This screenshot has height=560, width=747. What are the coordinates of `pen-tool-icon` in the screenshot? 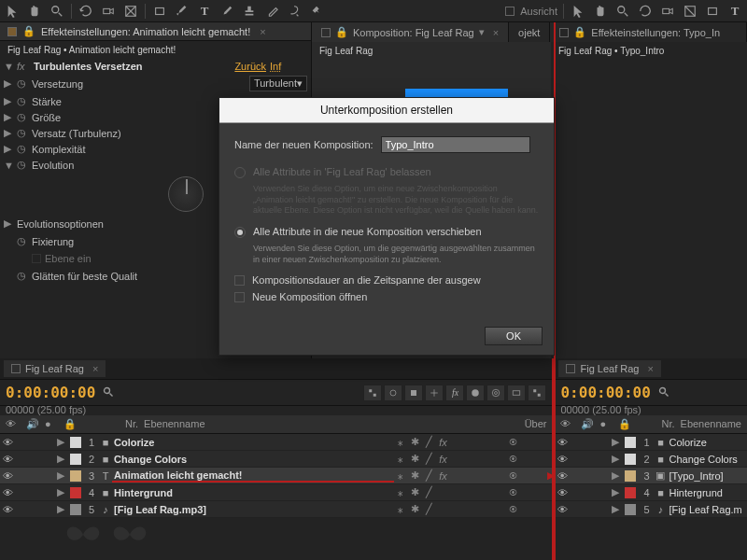 It's located at (182, 11).